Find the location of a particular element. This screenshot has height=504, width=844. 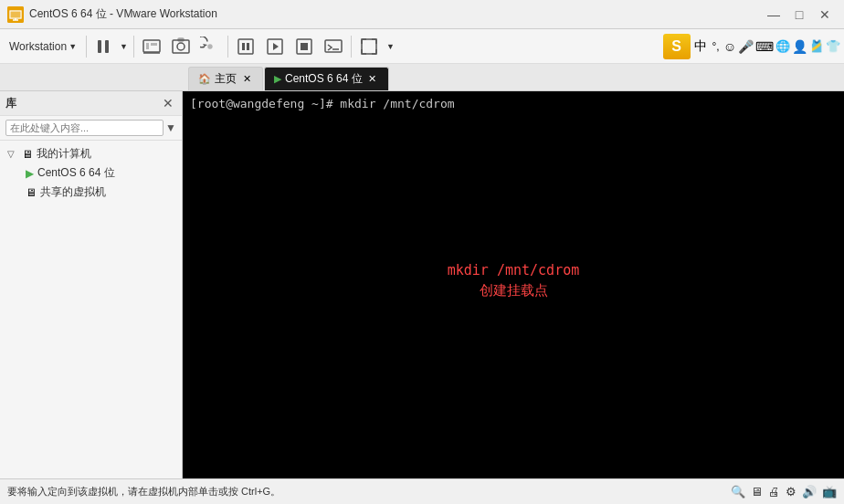

tree-item-shared-vms: 🖥 共享的虚拟机 is located at coordinates (100, 192).